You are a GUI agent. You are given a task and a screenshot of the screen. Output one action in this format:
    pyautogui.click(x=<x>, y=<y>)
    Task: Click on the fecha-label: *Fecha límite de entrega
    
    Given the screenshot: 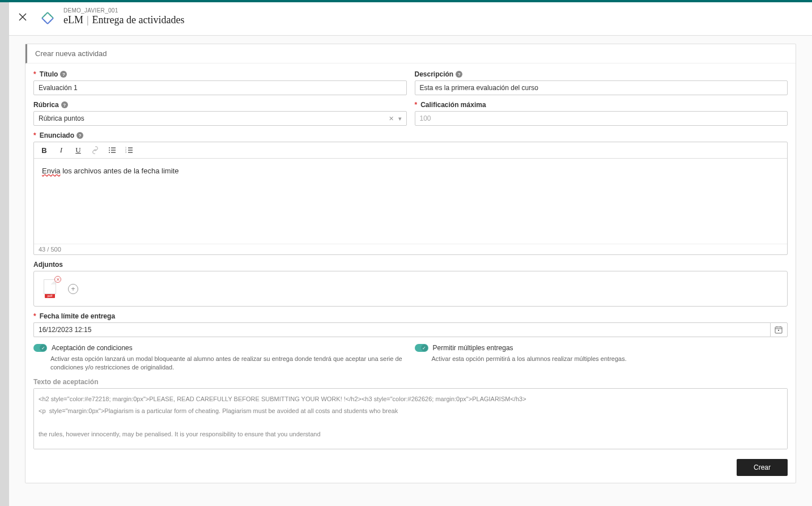 What is the action you would take?
    pyautogui.click(x=410, y=316)
    